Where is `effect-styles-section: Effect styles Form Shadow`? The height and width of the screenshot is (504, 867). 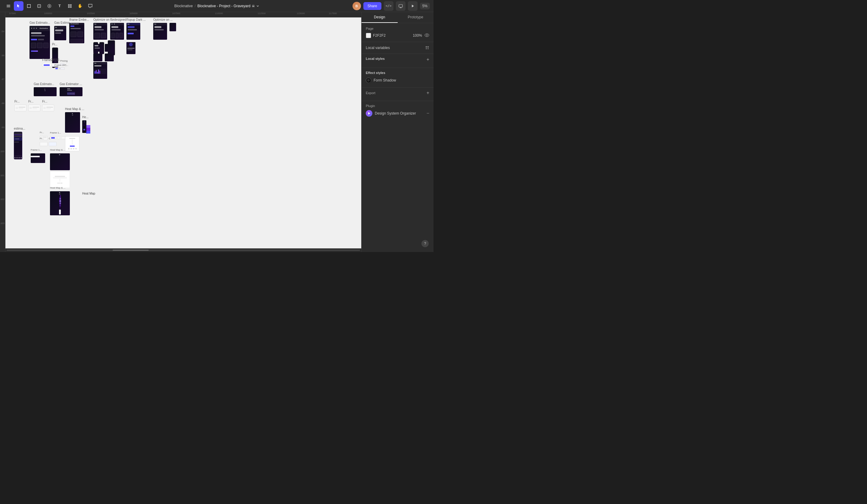 effect-styles-section: Effect styles Form Shadow is located at coordinates (398, 78).